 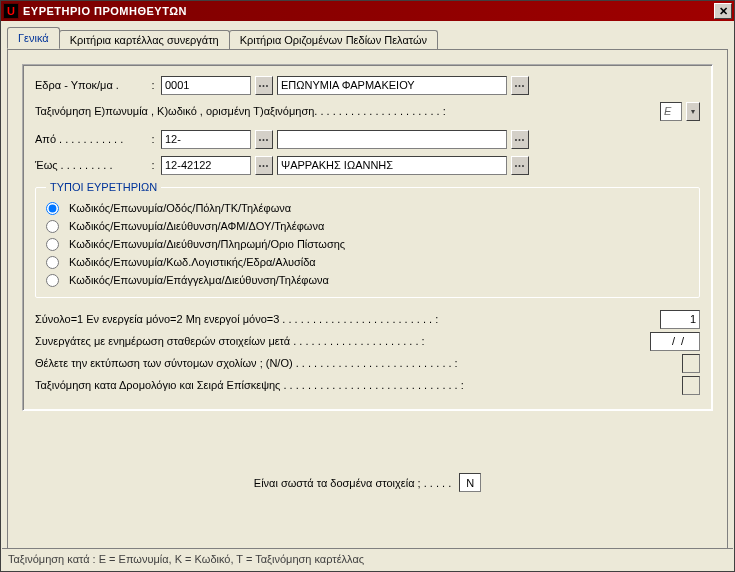 I want to click on status-bar: Ταξινόμηση κατά : Ε = Επωνυμία, Κ = Κωδι…, so click(x=368, y=559).